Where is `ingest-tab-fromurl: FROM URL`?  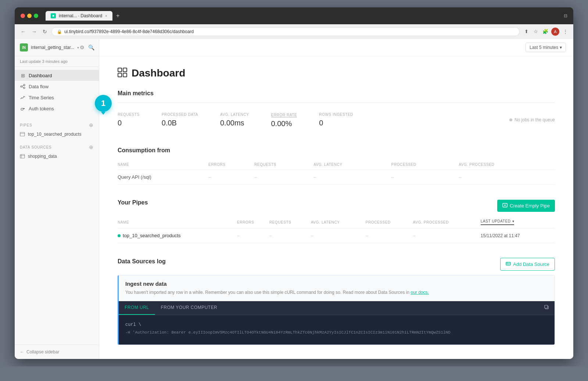
ingest-tab-fromurl: FROM URL is located at coordinates (137, 308).